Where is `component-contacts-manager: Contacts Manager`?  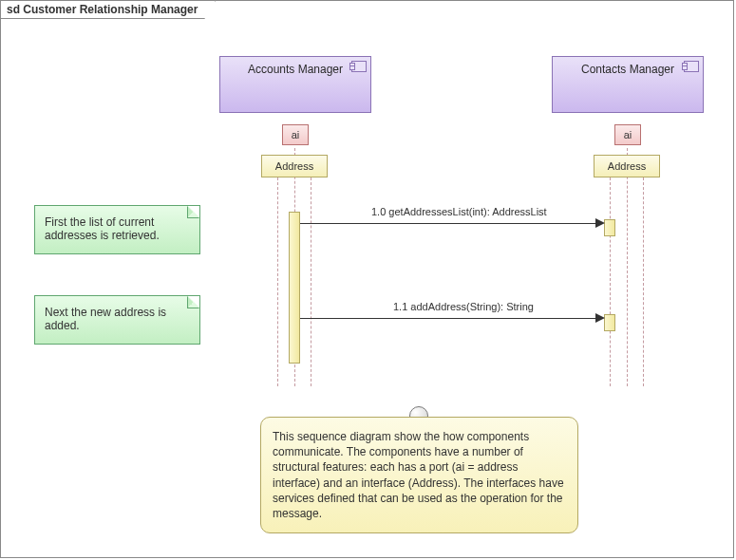 component-contacts-manager: Contacts Manager is located at coordinates (628, 84).